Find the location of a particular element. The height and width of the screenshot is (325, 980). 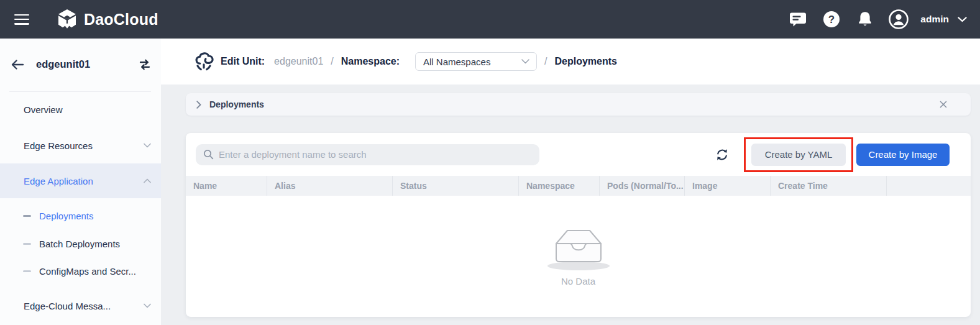

topbar-right: ? admin is located at coordinates (881, 19).